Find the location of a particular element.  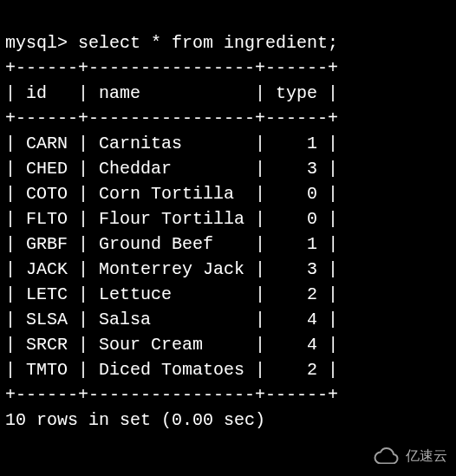

table-header-row: | id | name | type | is located at coordinates (172, 94).